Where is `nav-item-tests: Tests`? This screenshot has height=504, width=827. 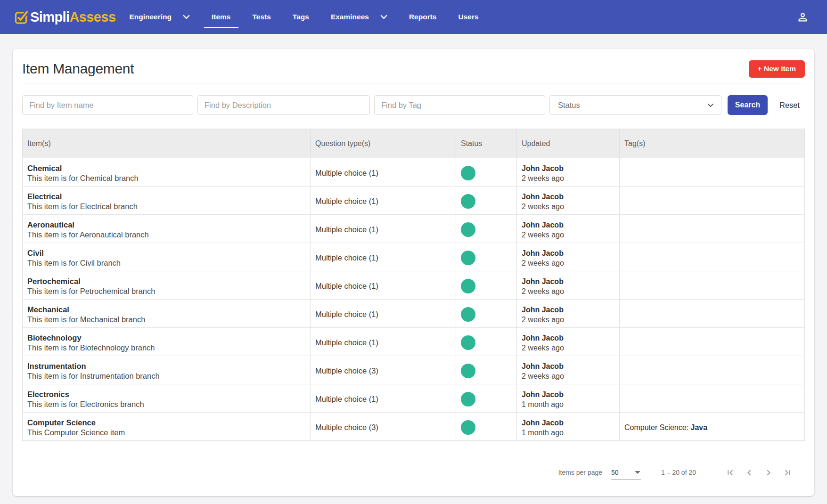
nav-item-tests: Tests is located at coordinates (262, 17).